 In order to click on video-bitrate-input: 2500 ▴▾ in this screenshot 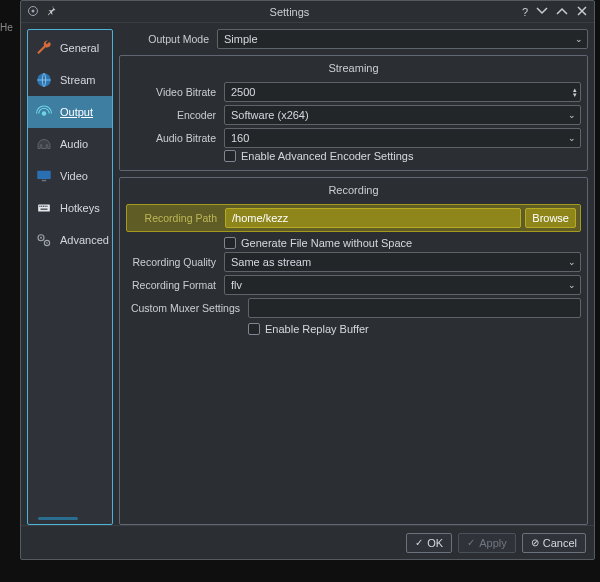, I will do `click(402, 92)`.